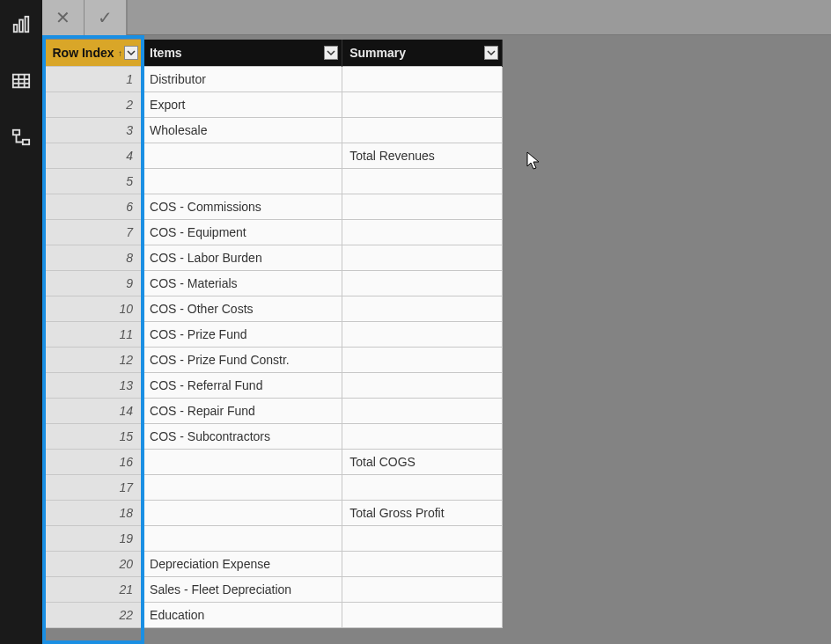  I want to click on cell-row-index: 11, so click(94, 334).